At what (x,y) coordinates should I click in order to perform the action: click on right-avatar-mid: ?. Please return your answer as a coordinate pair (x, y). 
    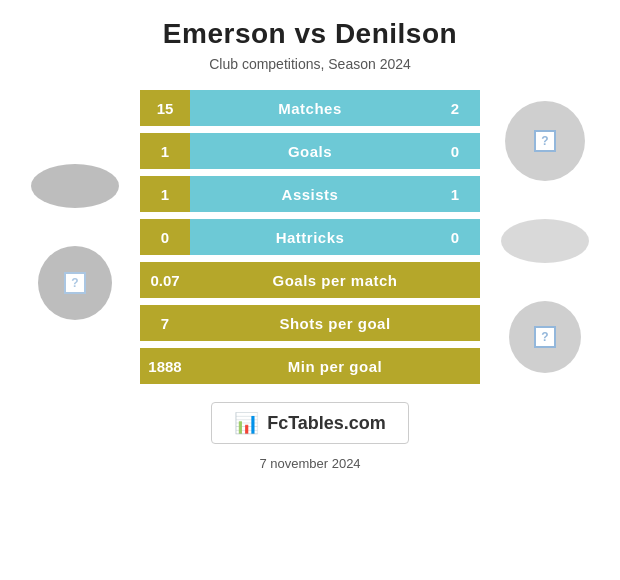
    Looking at the image, I should click on (545, 337).